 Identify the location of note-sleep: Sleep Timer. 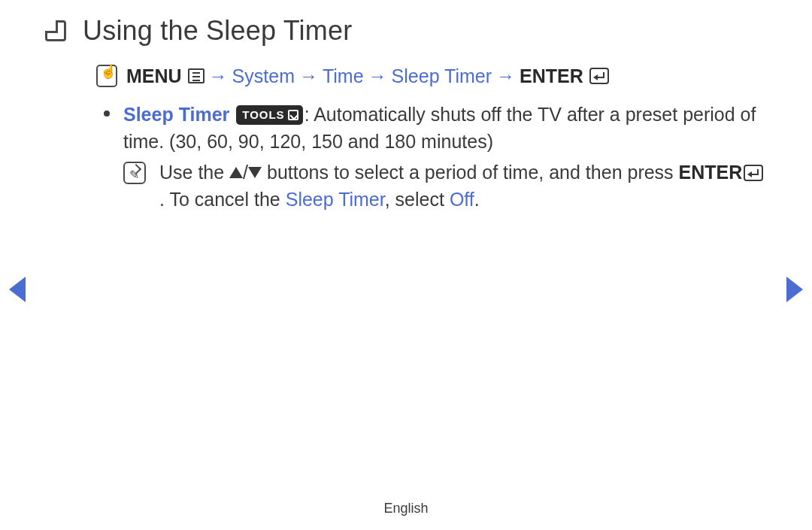
(335, 199).